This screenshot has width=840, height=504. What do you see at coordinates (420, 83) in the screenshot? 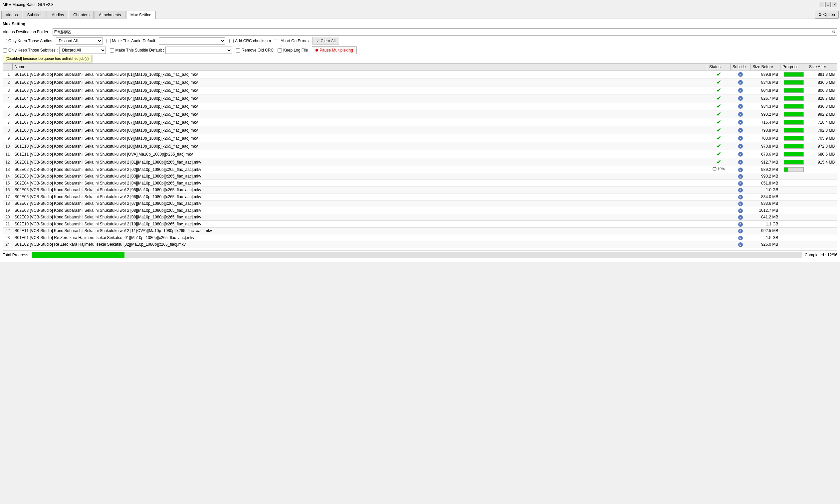
I see `table-row: 2S01E02 [VCB-Studio] Kono Subarashii Sek…` at bounding box center [420, 83].